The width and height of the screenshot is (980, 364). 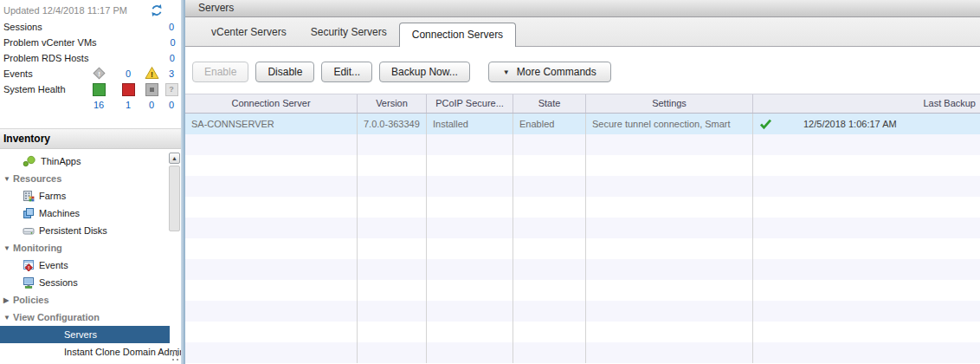 What do you see at coordinates (90, 300) in the screenshot?
I see `tree-section-policies: ▶Policies` at bounding box center [90, 300].